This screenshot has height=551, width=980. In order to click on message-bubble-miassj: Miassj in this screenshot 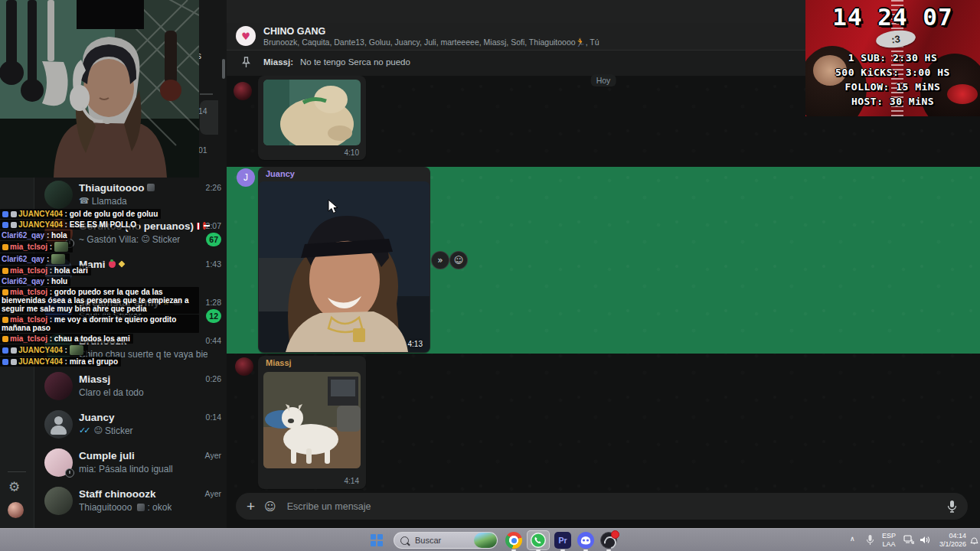, I will do `click(312, 422)`.